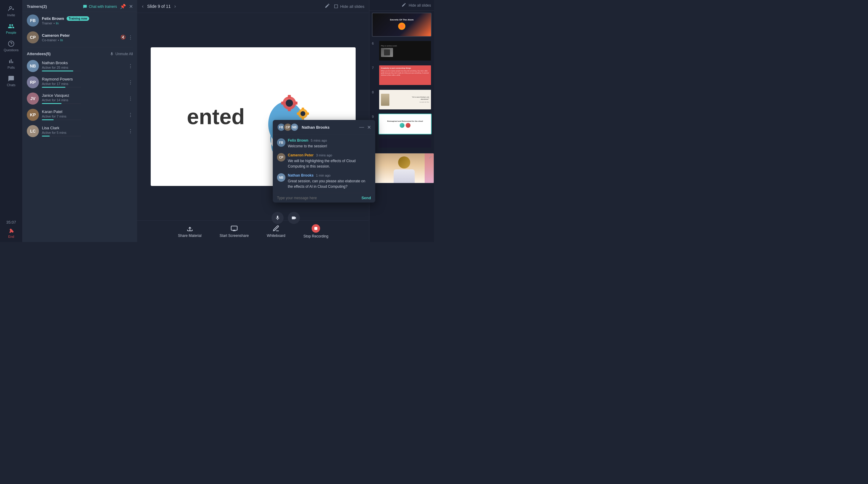  What do you see at coordinates (100, 7) in the screenshot?
I see `chat-trainers-button: Chat with trainers` at bounding box center [100, 7].